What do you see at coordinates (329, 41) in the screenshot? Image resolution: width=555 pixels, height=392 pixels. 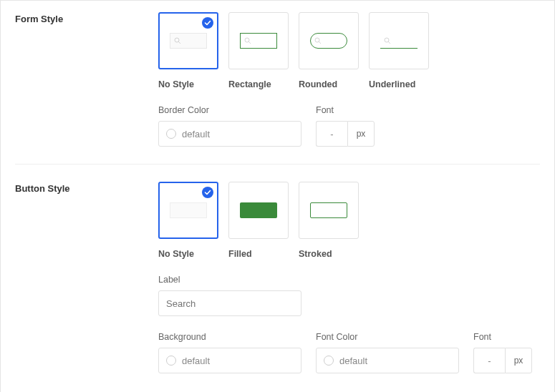 I see `preview-input-rounded` at bounding box center [329, 41].